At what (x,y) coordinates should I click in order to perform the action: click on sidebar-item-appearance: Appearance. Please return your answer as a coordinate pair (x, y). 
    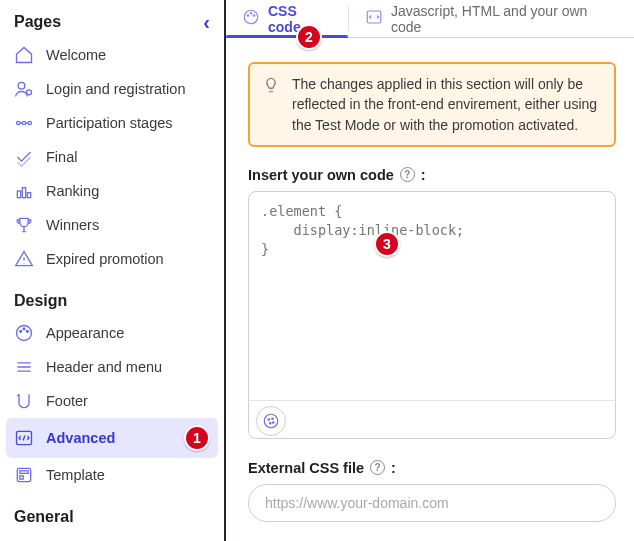
    Looking at the image, I should click on (112, 333).